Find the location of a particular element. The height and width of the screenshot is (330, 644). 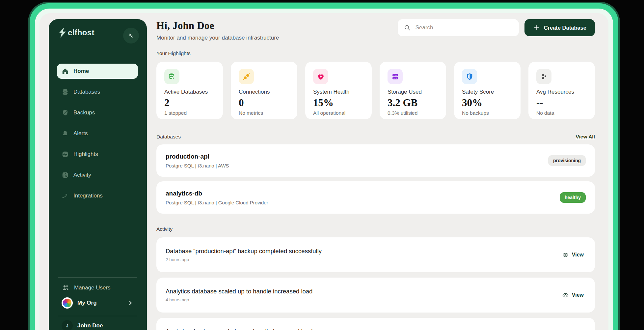

activity-time: 4 hours ago is located at coordinates (239, 300).